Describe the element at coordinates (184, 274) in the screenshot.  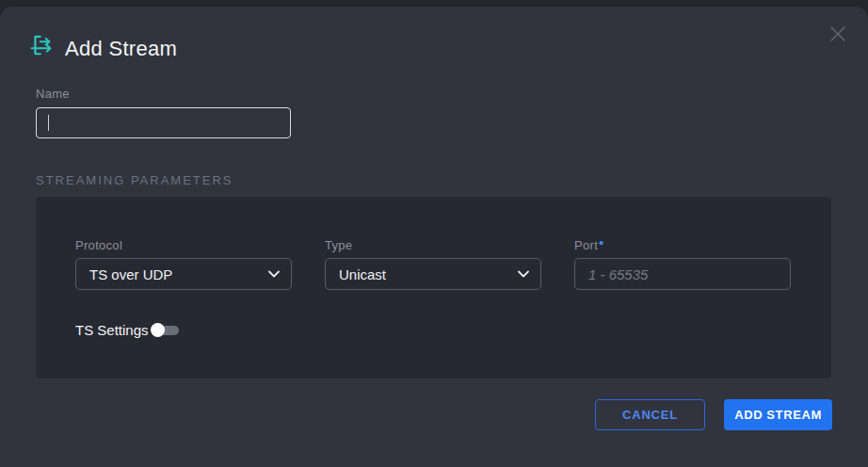
I see `protocol-select: TS over UDP` at that location.